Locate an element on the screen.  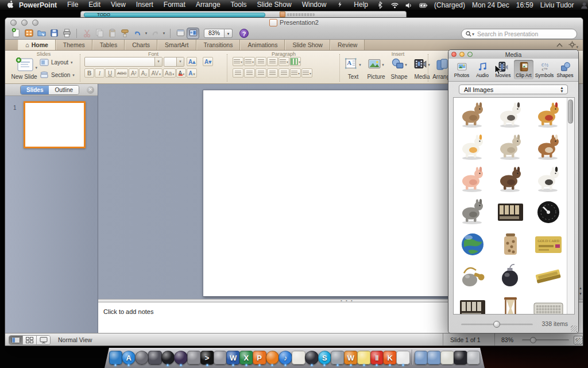
paste-button is located at coordinates (112, 33).